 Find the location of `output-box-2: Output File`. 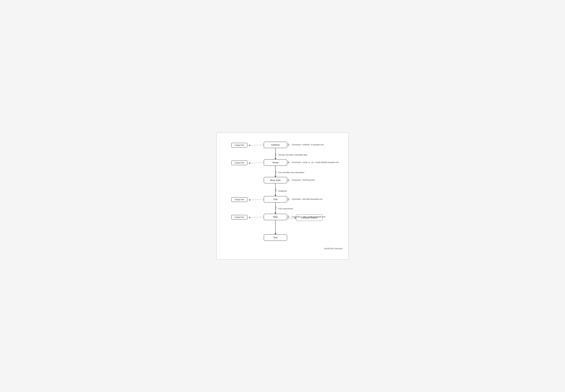

output-box-2: Output File is located at coordinates (239, 163).